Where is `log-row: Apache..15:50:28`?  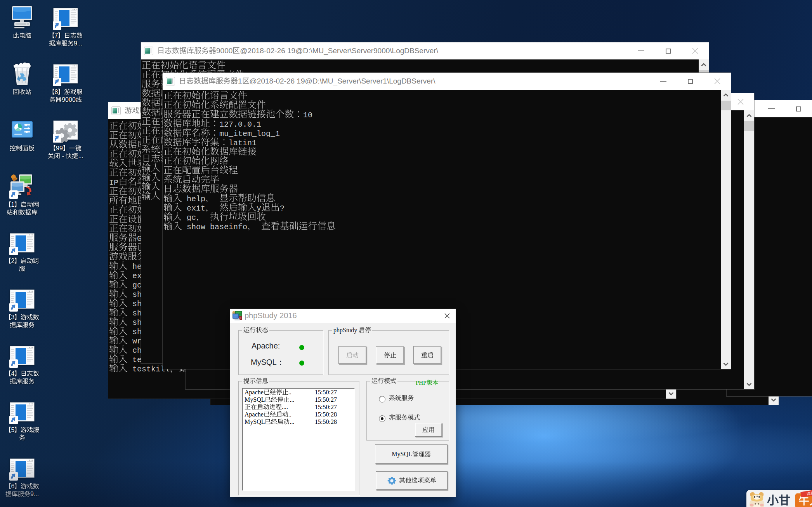 log-row: Apache..15:50:28 is located at coordinates (298, 414).